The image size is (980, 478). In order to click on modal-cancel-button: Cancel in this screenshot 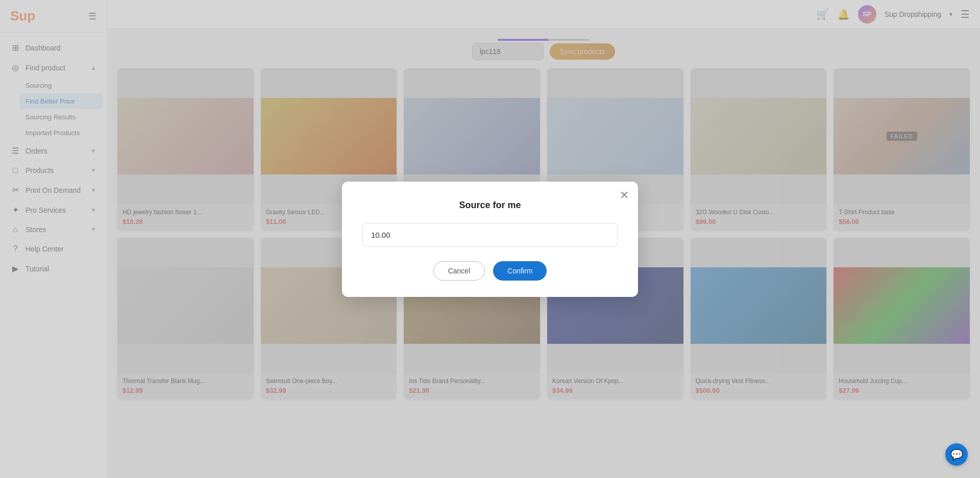, I will do `click(459, 271)`.